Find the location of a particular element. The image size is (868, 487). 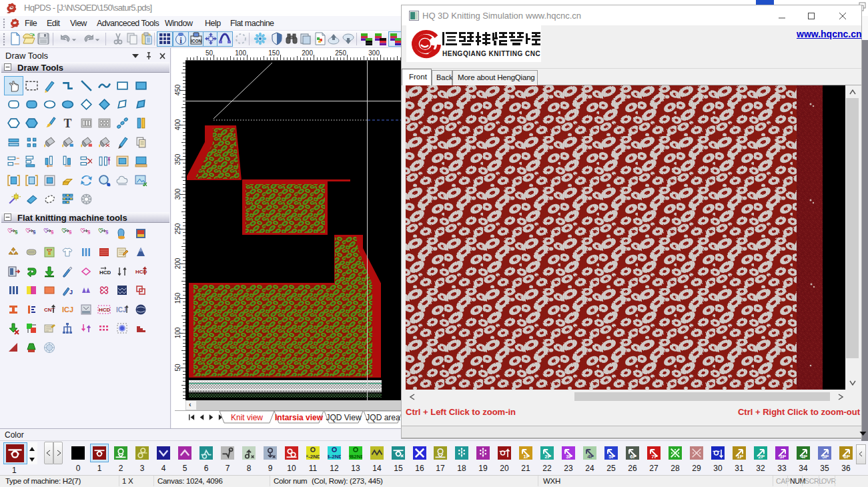

svg-text: JQD area is located at coordinates (383, 418).